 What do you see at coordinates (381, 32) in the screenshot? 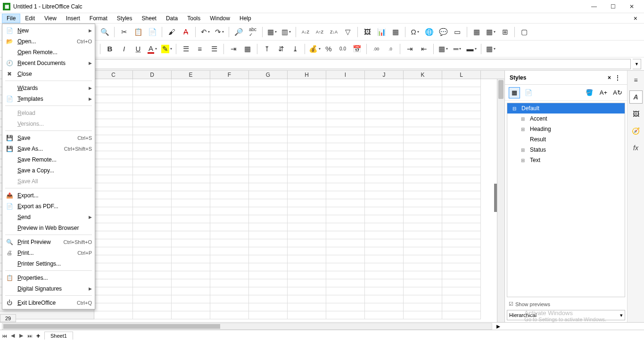
I see `insert-chart-icon: 📊` at bounding box center [381, 32].